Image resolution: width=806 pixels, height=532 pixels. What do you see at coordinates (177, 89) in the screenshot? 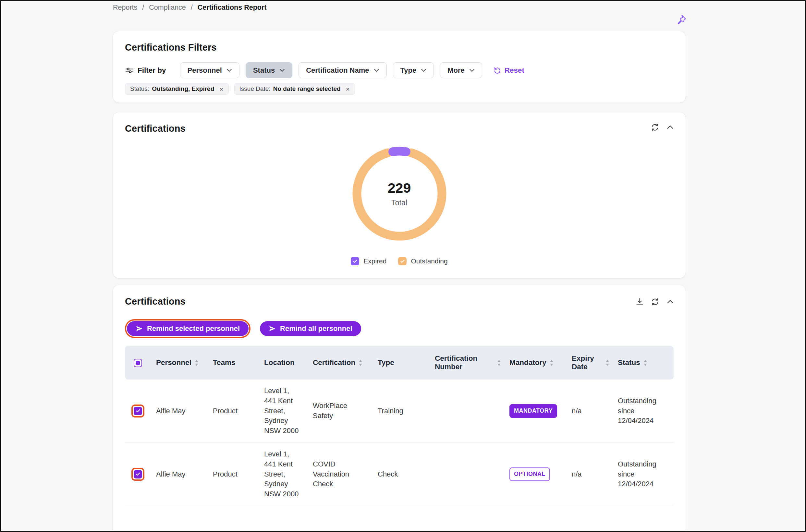
I see `chip-status-filter: Status: Outstanding, Expired ×` at bounding box center [177, 89].